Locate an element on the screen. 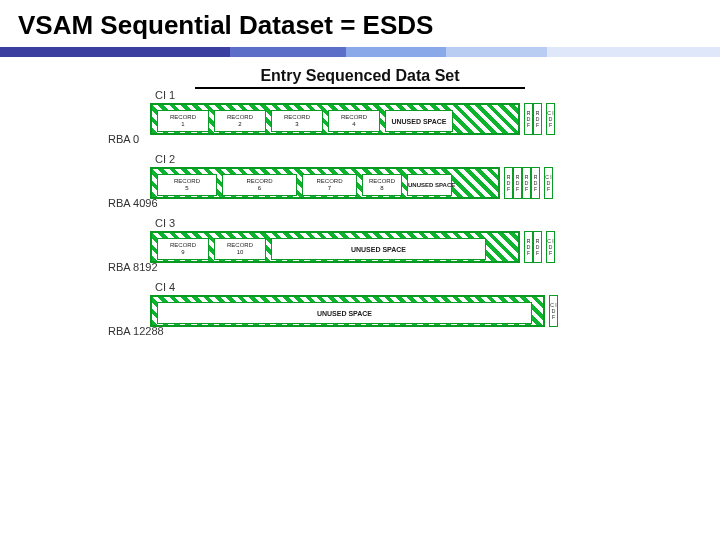 The height and width of the screenshot is (540, 720). ci-4: CI 4 UNUSED SPACE C I D F RBA 12288 is located at coordinates (360, 318).